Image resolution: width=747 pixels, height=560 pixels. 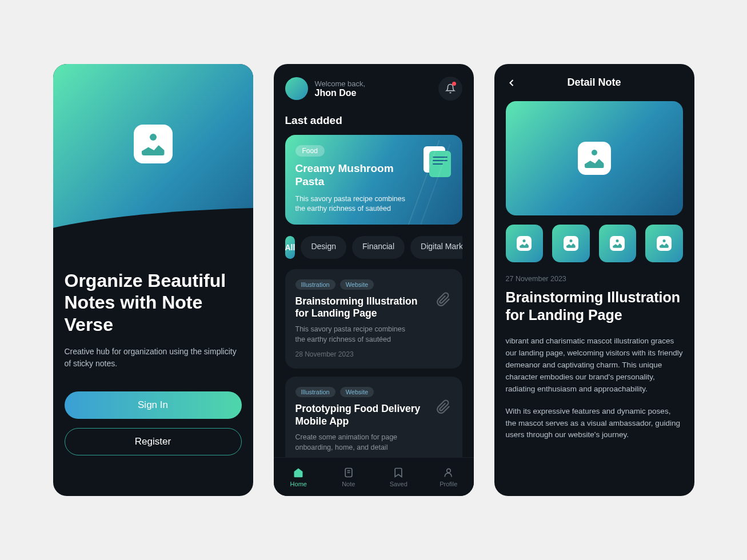 What do you see at coordinates (355, 442) in the screenshot?
I see `note-desc: Create some animation for page onboardin…` at bounding box center [355, 442].